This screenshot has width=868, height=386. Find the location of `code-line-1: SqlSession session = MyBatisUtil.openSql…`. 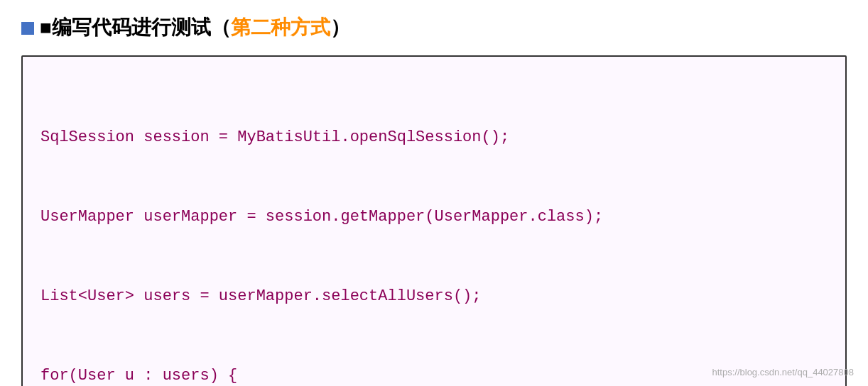

code-line-1: SqlSession session = MyBatisUtil.openSql… is located at coordinates (434, 138).